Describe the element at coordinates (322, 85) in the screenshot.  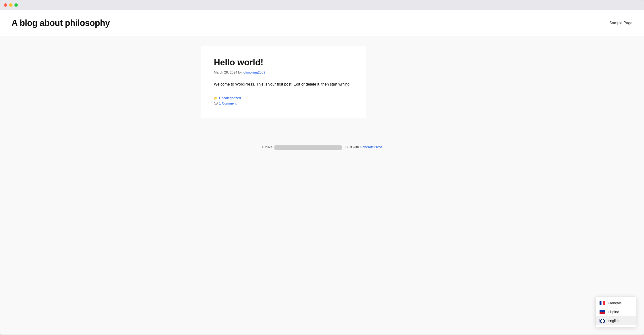
I see `content-area: Hello world! March 28, 2024 by jotimojim…` at that location.